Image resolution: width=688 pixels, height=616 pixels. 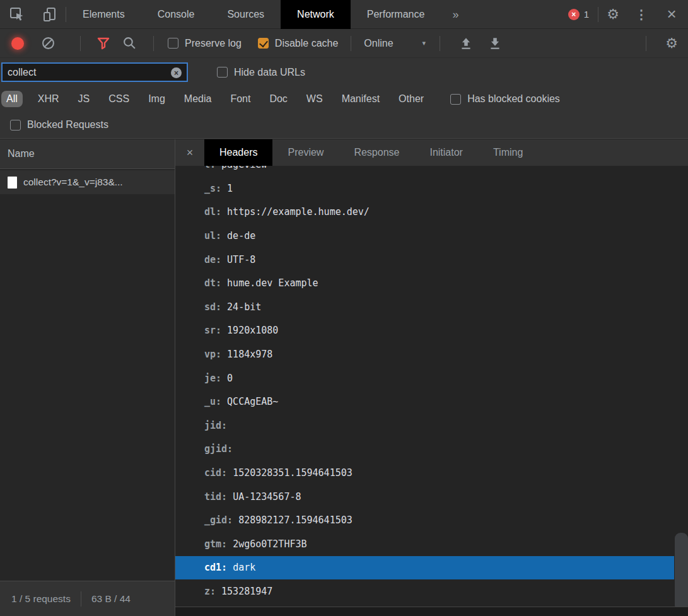 I want to click on name-column-label: Name, so click(x=21, y=154).